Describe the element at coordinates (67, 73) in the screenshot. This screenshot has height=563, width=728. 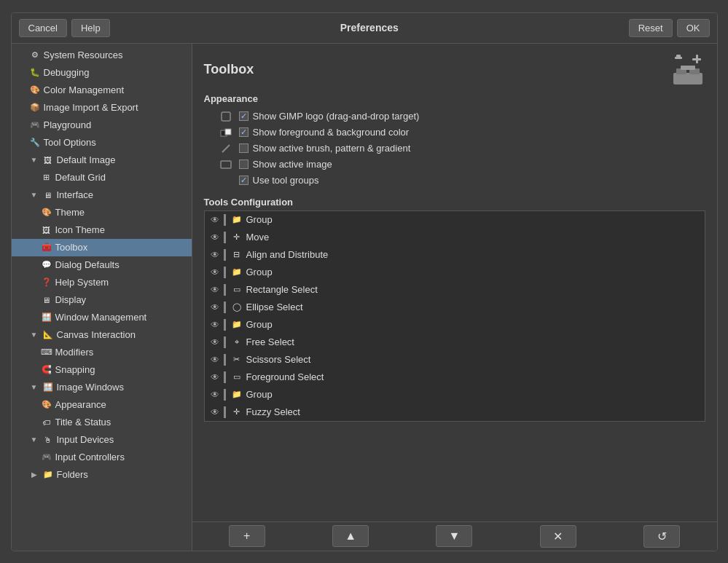
I see `sidebar-label-debugging: Debugging` at that location.